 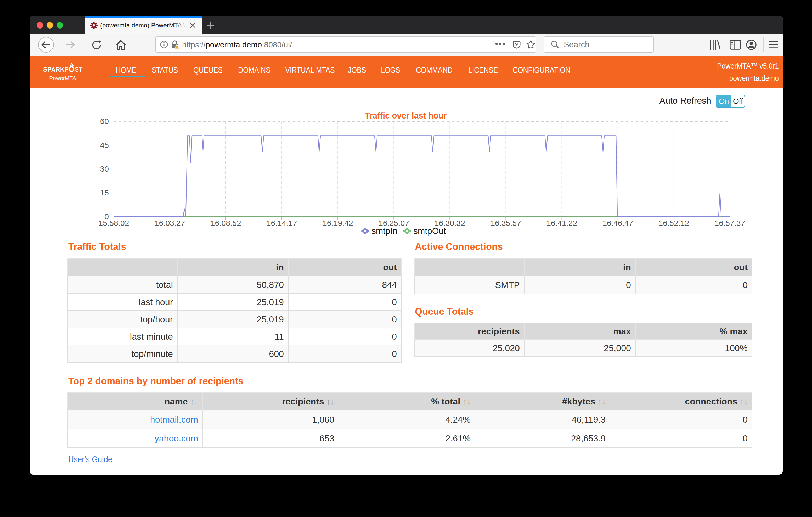 I want to click on svg-text: 16:52:12, so click(x=674, y=223).